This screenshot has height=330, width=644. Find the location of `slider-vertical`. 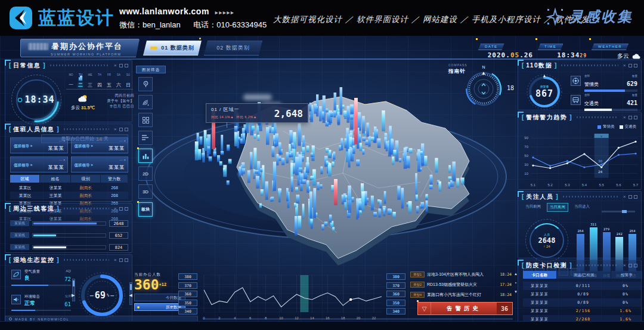

slider-vertical is located at coordinates (74, 290).